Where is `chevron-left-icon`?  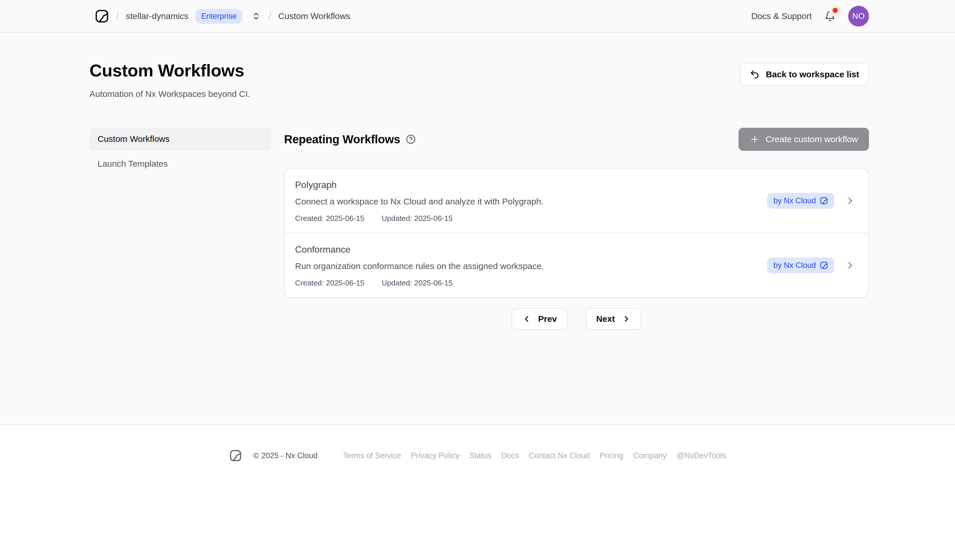
chevron-left-icon is located at coordinates (527, 319).